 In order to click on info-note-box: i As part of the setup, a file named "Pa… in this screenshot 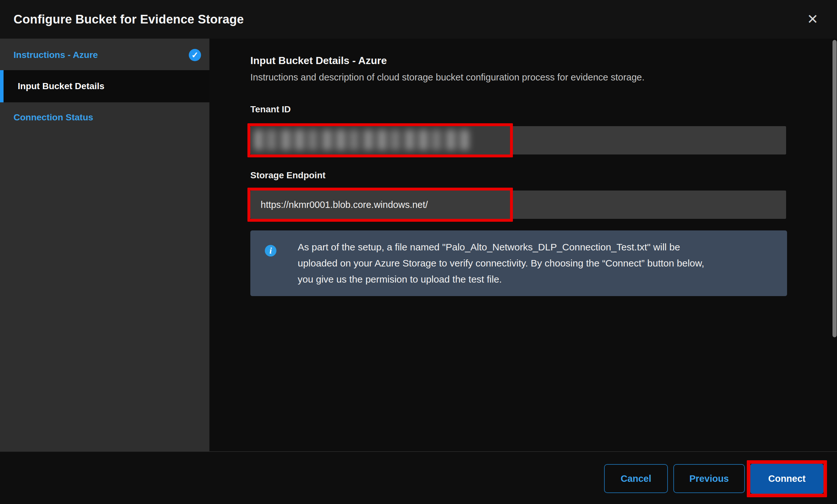, I will do `click(519, 263)`.